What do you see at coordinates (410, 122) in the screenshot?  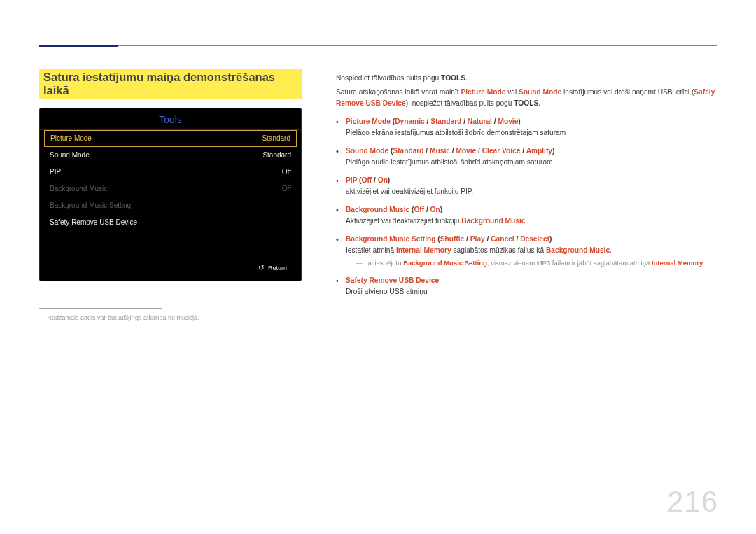 I see `opt: Dynamic` at bounding box center [410, 122].